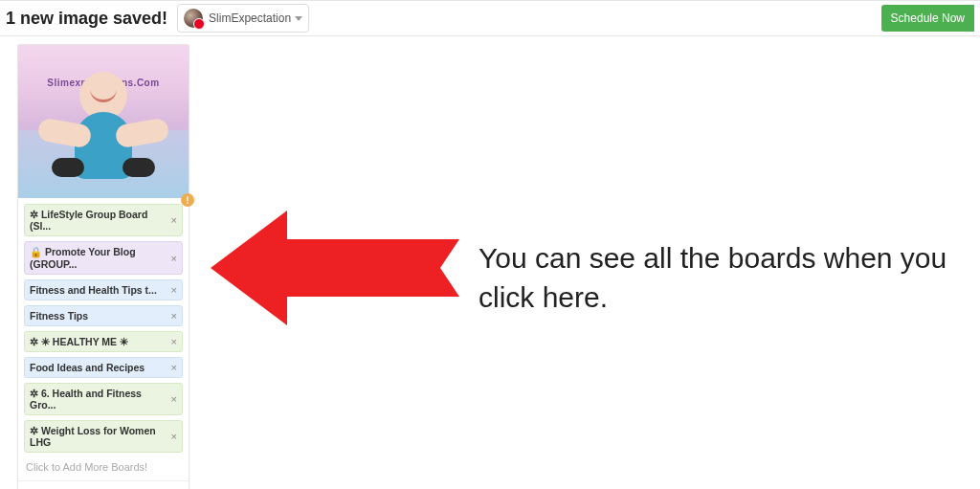 The width and height of the screenshot is (980, 489). Describe the element at coordinates (103, 122) in the screenshot. I see `pin-image: Slimexpectations.Com` at that location.